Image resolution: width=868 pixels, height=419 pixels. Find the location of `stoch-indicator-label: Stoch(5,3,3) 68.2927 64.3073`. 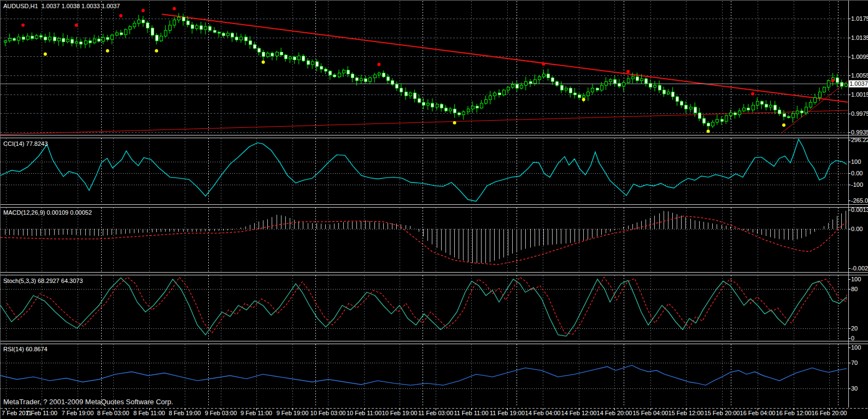

stoch-indicator-label: Stoch(5,3,3) 68.2927 64.3073 is located at coordinates (43, 281).